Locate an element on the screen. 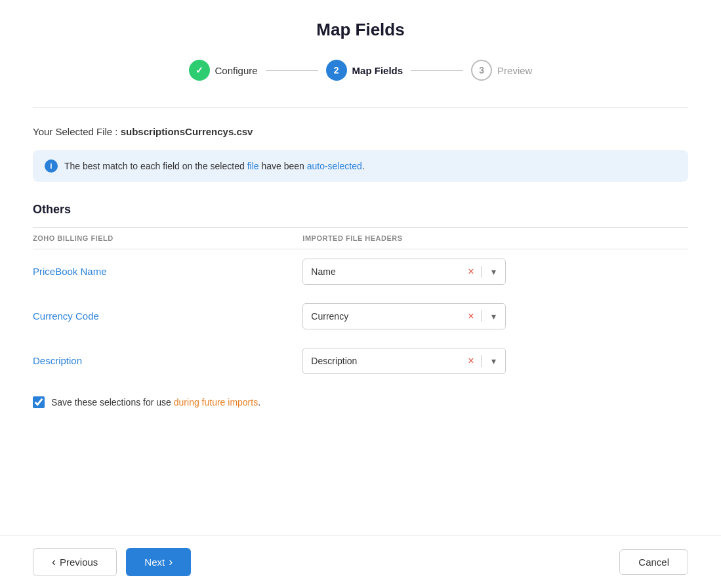  step-configure: ✓ Configure is located at coordinates (223, 70).